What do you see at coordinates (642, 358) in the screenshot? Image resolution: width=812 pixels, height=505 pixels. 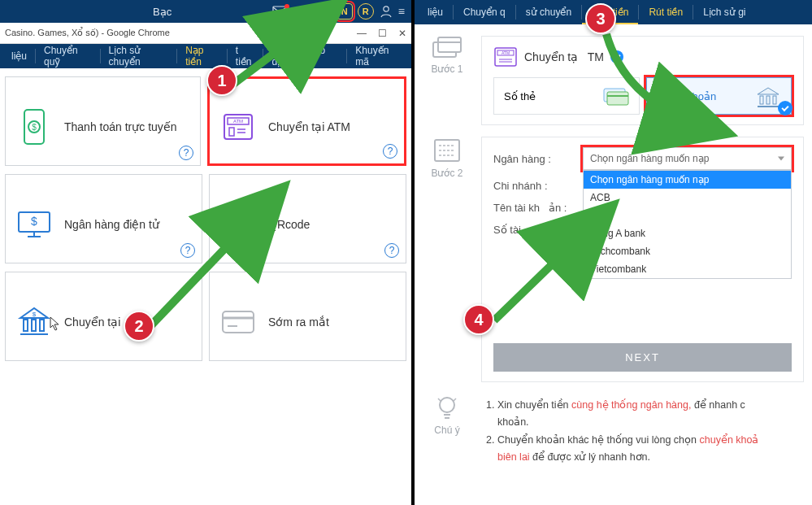 I see `next-button: NEXT` at bounding box center [642, 358].